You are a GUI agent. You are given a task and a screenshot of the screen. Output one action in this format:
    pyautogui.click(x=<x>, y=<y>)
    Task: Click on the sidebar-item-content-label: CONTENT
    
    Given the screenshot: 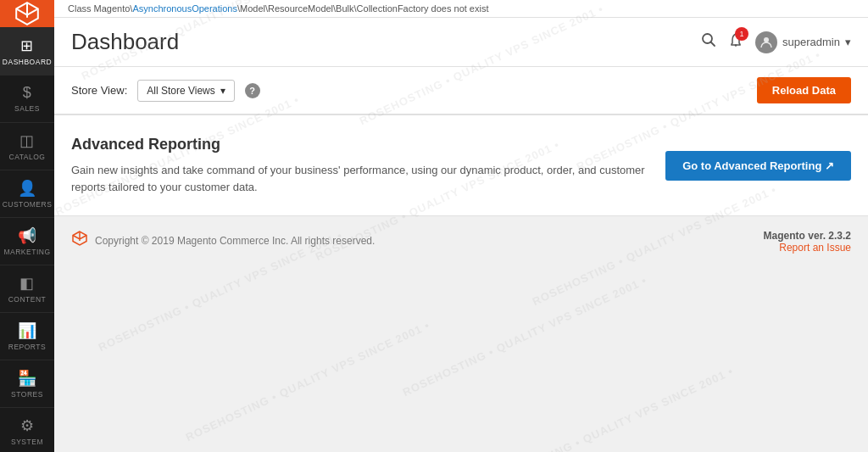 What is the action you would take?
    pyautogui.click(x=27, y=299)
    